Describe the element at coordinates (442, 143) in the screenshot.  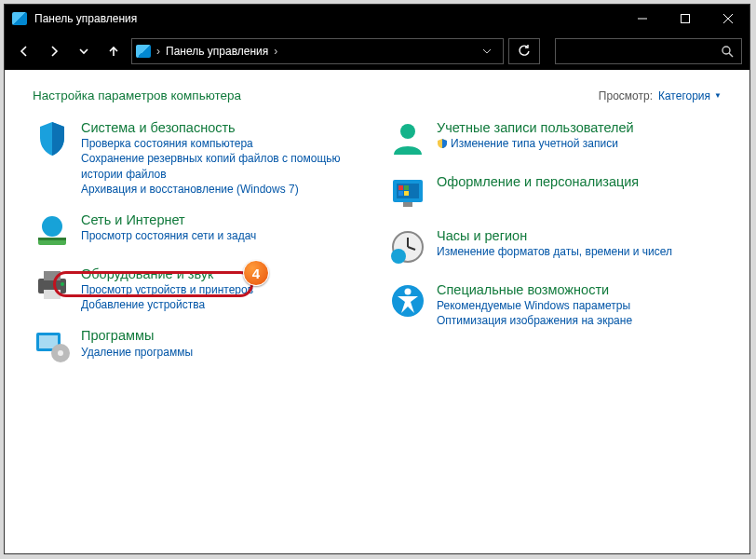
I see `uac-shield-icon` at that location.